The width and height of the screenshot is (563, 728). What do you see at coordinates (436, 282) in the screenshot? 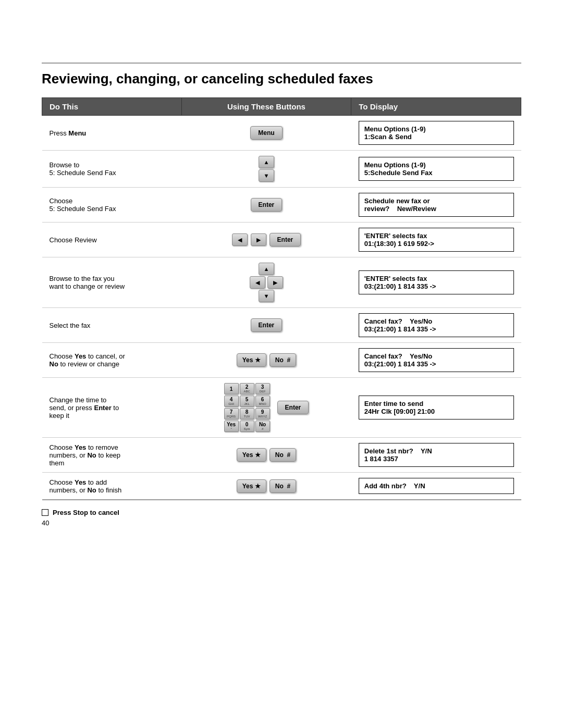
I see `display-cell-5: 'ENTER' selects fax03:(21:00) 1 814 335 …` at bounding box center [436, 282].